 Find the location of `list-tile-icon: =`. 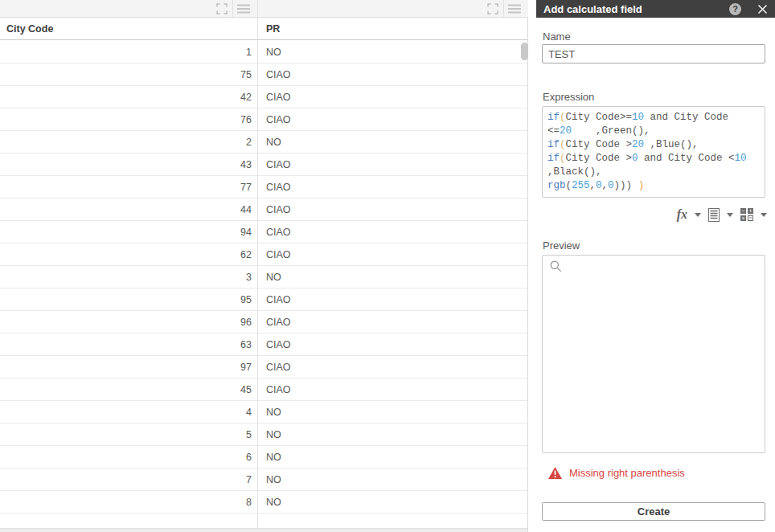

list-tile-icon: = is located at coordinates (751, 219).